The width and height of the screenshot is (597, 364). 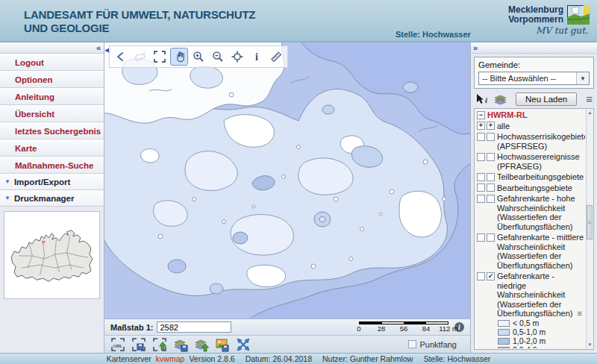 I want to click on tree-scrollbar: ▲ ▼, so click(x=590, y=229).